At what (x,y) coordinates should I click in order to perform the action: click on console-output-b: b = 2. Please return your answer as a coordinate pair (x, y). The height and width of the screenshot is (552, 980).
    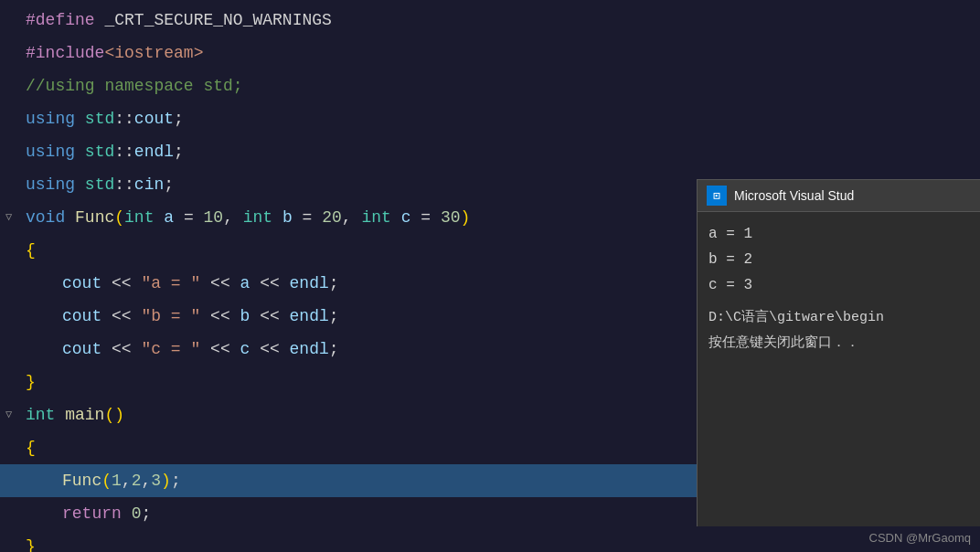
    Looking at the image, I should click on (839, 260).